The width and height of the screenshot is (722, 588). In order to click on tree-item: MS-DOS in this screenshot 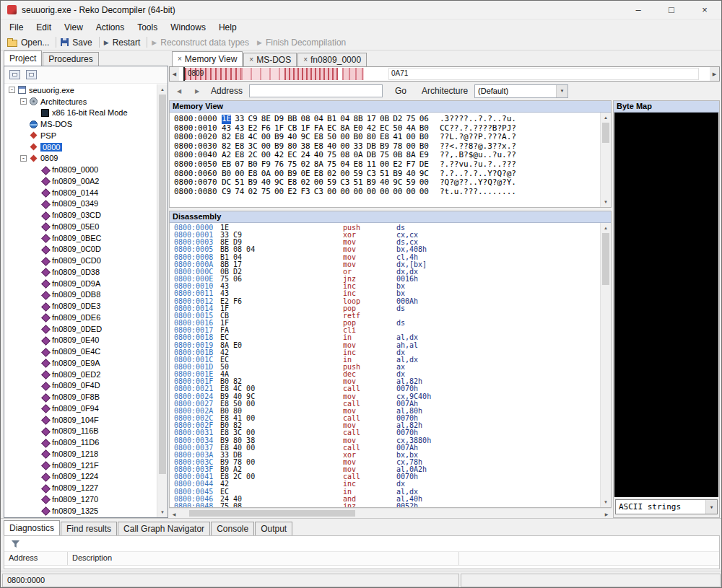, I will do `click(81, 124)`.